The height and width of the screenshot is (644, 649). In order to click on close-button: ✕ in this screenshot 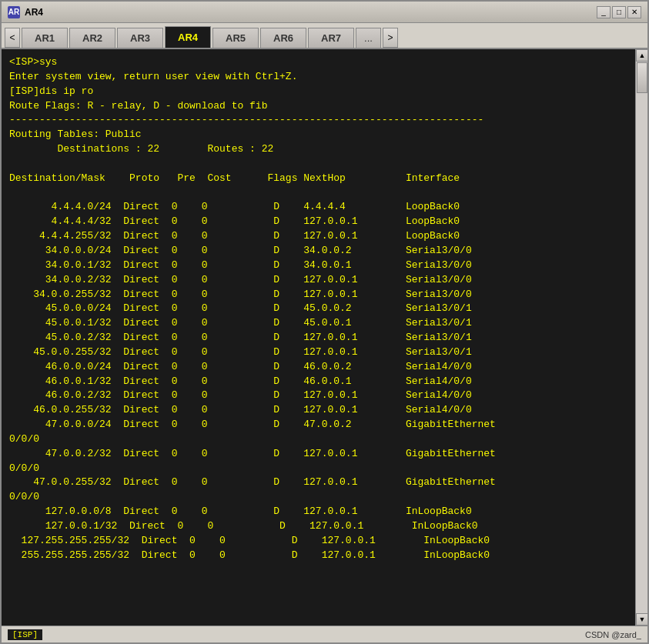, I will do `click(634, 12)`.